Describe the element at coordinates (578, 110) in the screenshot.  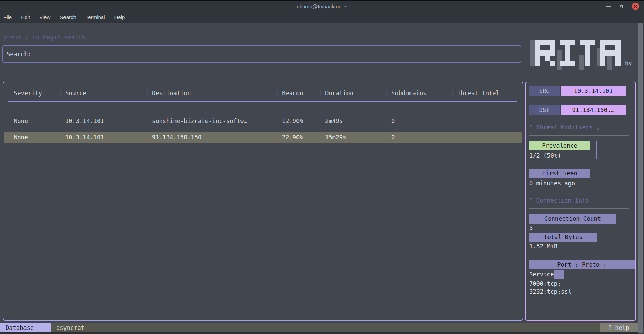
I see `dst-row: DST 91.134.150.…` at that location.